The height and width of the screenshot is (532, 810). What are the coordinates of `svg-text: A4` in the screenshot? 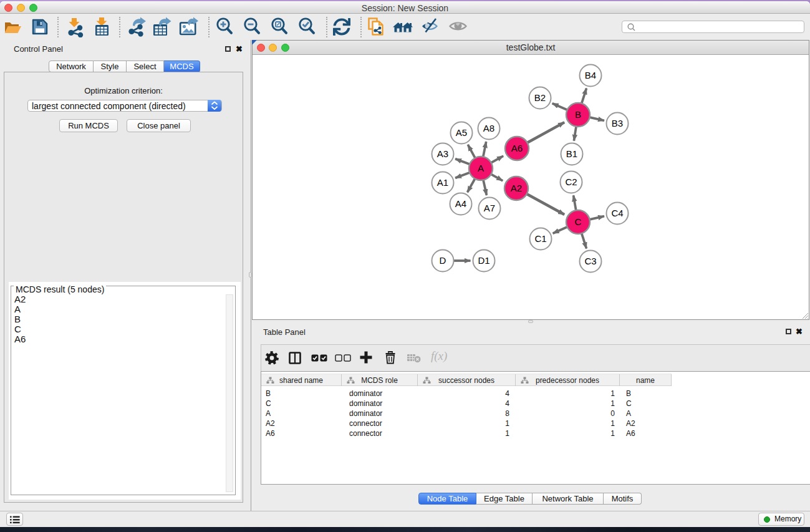 It's located at (461, 203).